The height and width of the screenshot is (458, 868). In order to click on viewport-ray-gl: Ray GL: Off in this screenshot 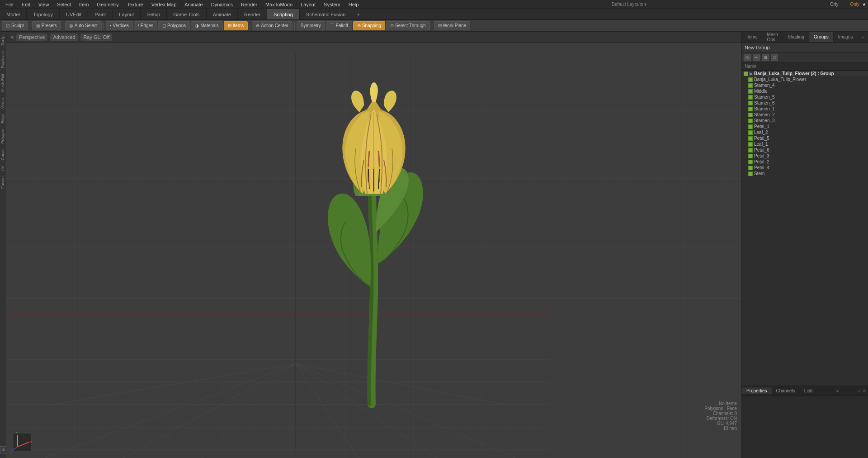, I will do `click(96, 37)`.